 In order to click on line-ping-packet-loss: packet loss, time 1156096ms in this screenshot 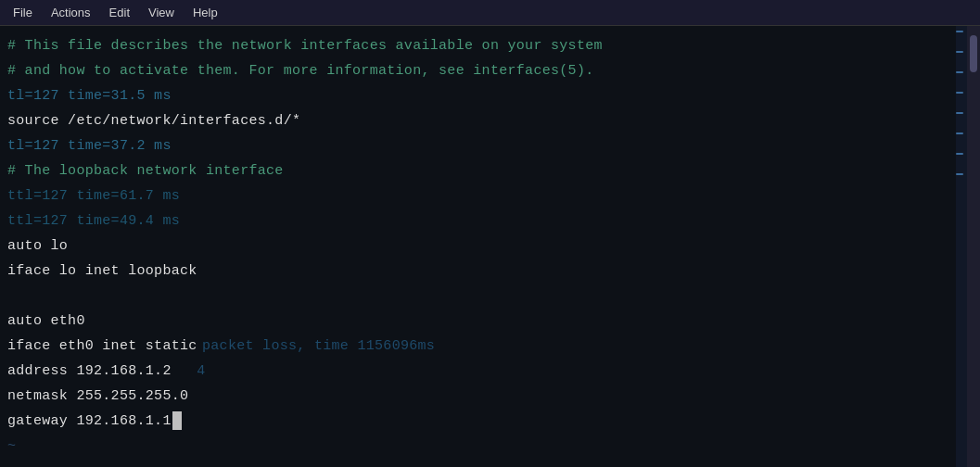, I will do `click(319, 347)`.